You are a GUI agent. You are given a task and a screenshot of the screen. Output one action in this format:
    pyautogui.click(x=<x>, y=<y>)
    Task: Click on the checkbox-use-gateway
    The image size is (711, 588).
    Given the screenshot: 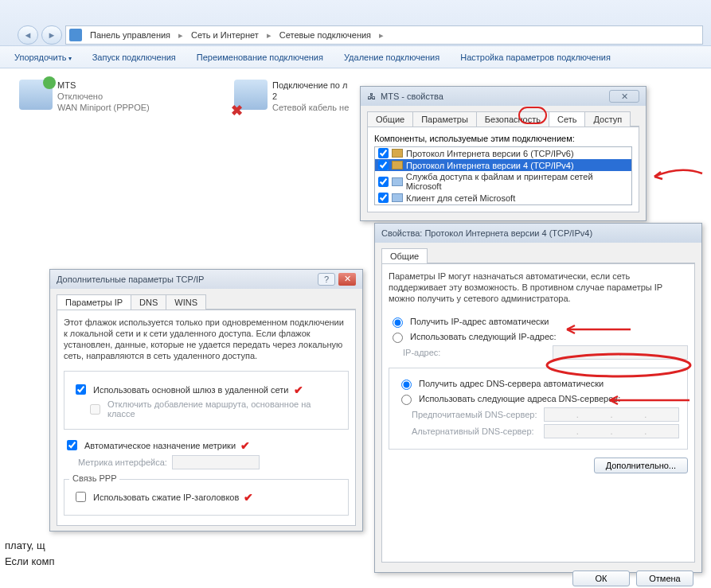 What is the action you would take?
    pyautogui.click(x=81, y=390)
    